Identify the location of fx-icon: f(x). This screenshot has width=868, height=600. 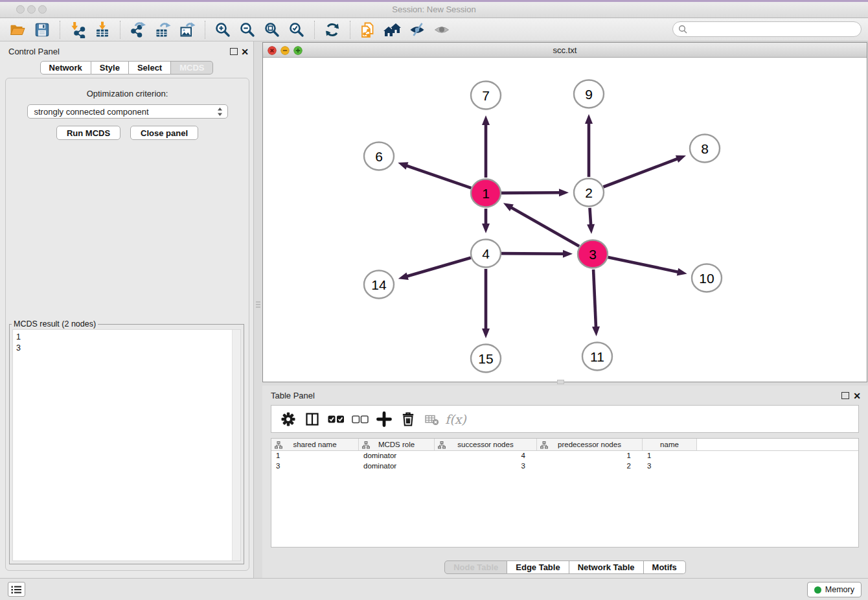
(456, 419).